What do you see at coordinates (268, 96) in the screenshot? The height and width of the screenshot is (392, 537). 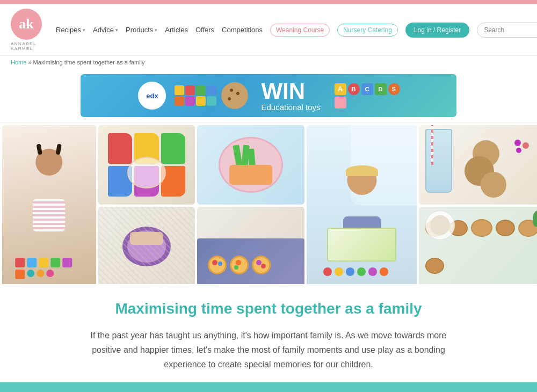 I see `ad-banner: edx WIN Education` at bounding box center [268, 96].